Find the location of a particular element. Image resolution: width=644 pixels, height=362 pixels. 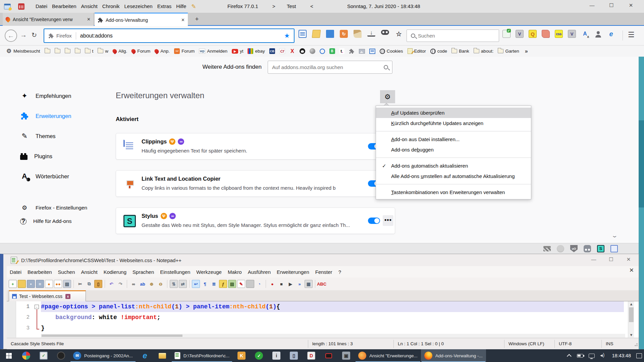

bookmark-sphere is located at coordinates (313, 51).